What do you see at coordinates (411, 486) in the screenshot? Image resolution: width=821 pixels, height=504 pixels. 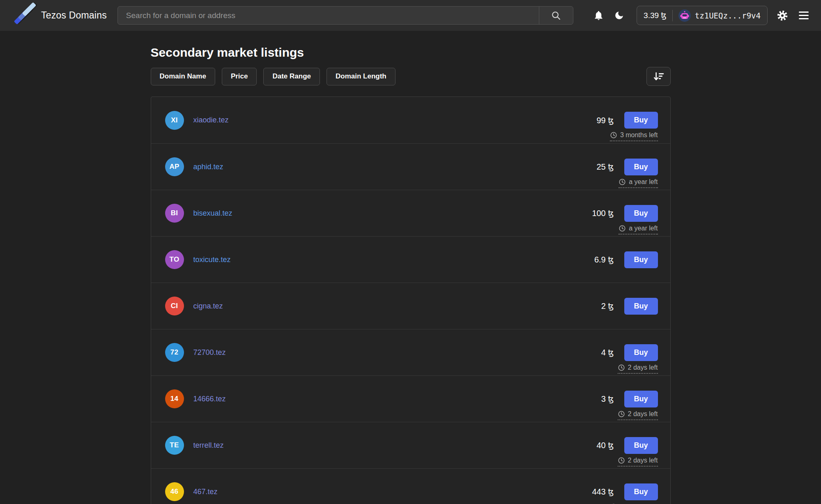 I see `listing-row: 46 467.tez 443 ꜩ Buy 7 months left` at bounding box center [411, 486].